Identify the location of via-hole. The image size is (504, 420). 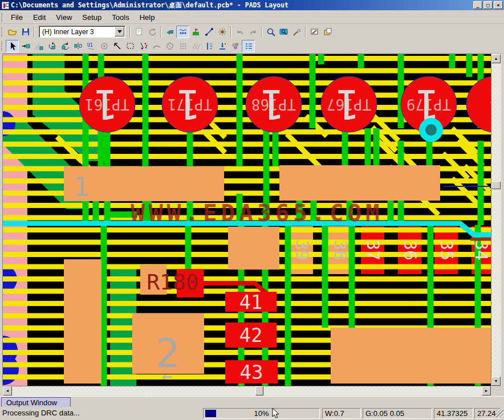
(431, 130).